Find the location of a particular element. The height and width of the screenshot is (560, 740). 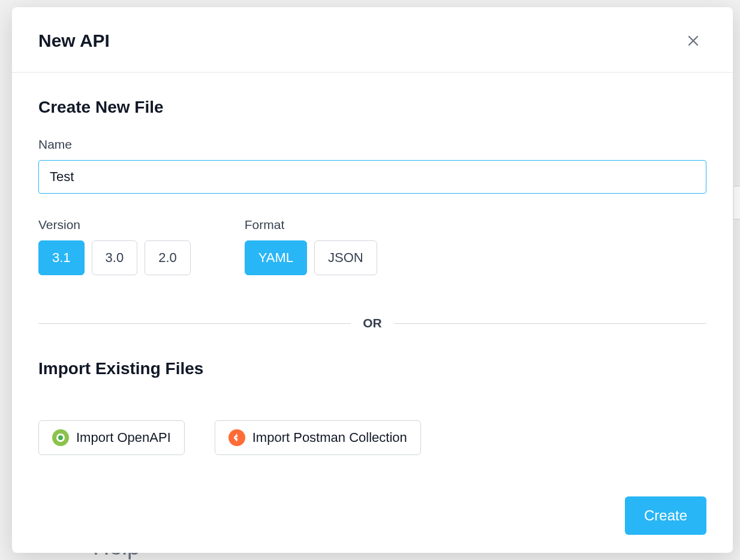

postman-icon is located at coordinates (237, 438).